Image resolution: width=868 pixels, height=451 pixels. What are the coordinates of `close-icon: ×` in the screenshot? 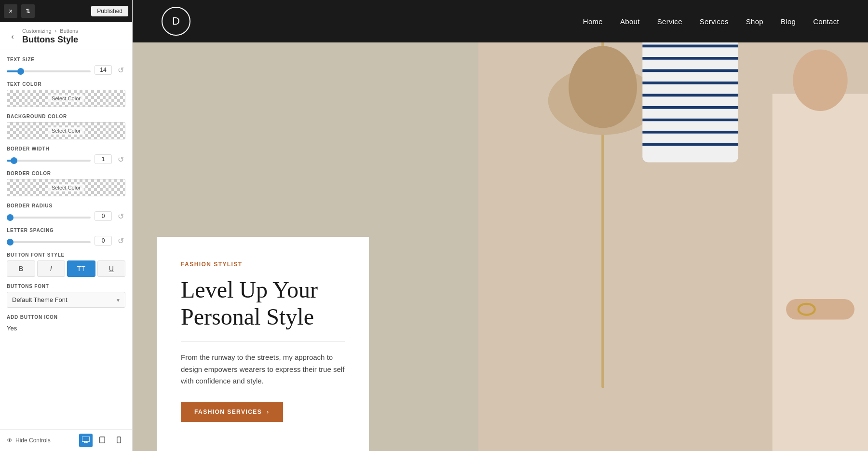 It's located at (11, 11).